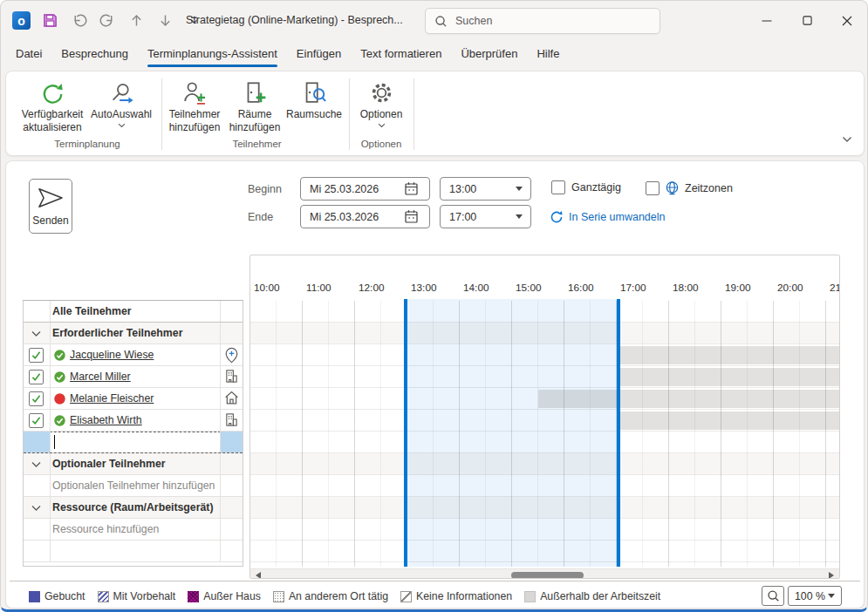 This screenshot has width=868, height=612. Describe the element at coordinates (35, 596) in the screenshot. I see `legend-swatch-busy` at that location.